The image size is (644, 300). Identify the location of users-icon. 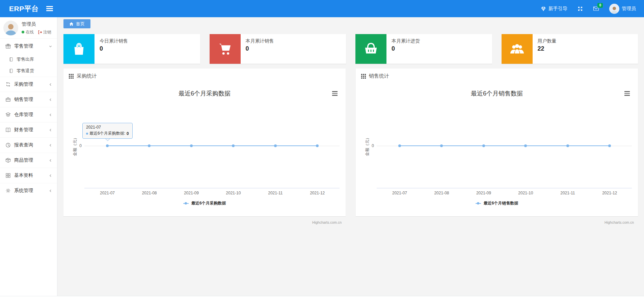
(517, 49).